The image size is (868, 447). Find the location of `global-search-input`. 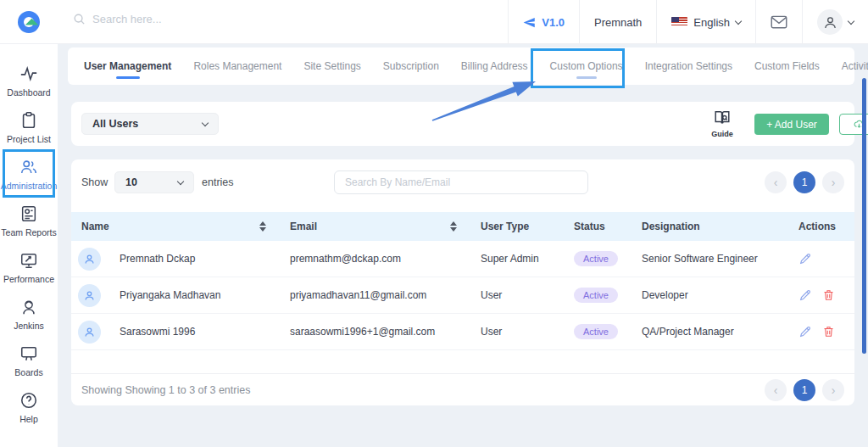

global-search-input is located at coordinates (186, 19).